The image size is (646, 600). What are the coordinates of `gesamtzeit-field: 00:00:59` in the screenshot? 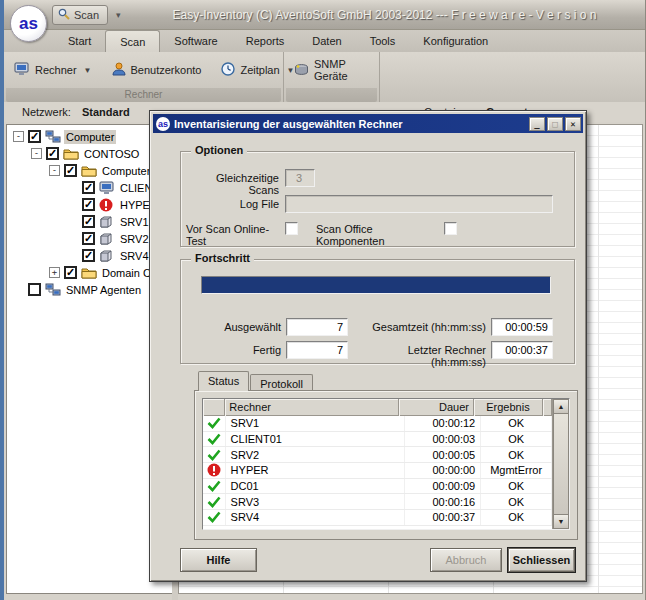 It's located at (522, 327).